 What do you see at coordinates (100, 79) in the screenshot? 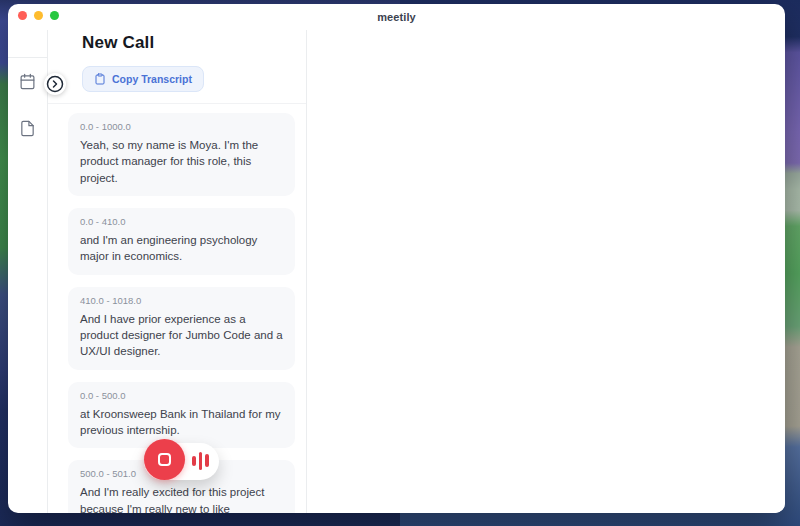
I see `clipboard-icon` at bounding box center [100, 79].